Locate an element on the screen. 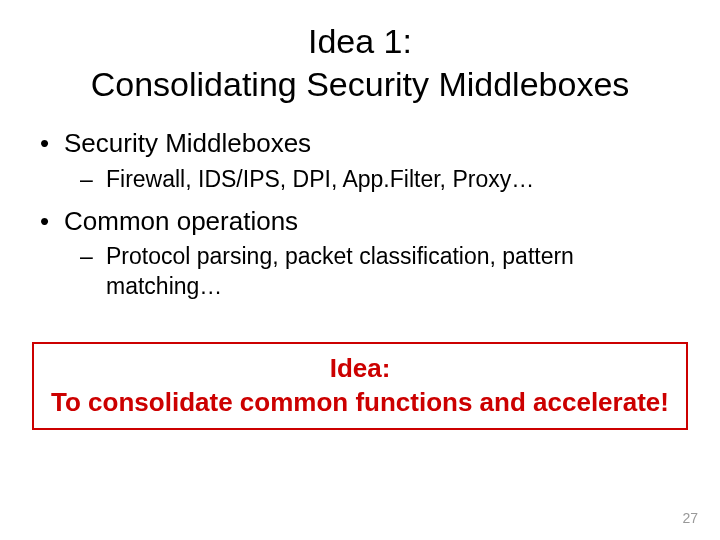 This screenshot has height=540, width=720. bullet-text: Security Middleboxes is located at coordinates (188, 143).